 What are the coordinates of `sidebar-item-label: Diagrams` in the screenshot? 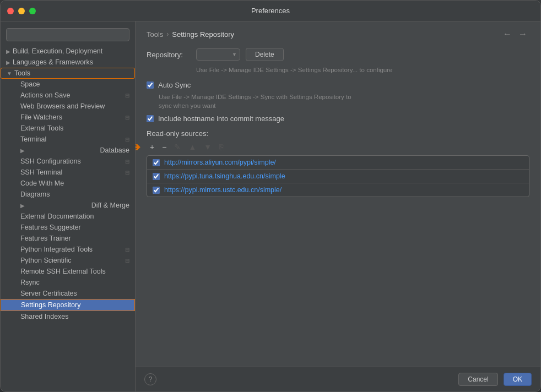 It's located at (35, 194).